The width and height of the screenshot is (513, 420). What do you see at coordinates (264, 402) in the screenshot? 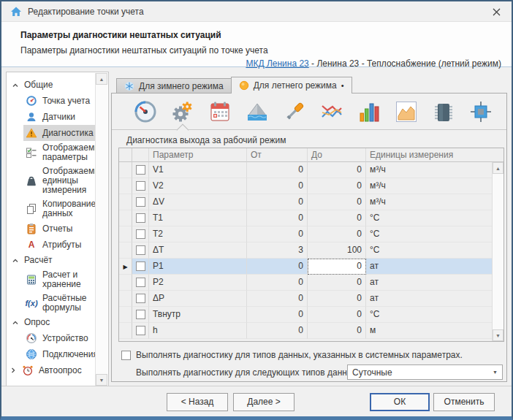
I see `next-button: Далее >` at bounding box center [264, 402].